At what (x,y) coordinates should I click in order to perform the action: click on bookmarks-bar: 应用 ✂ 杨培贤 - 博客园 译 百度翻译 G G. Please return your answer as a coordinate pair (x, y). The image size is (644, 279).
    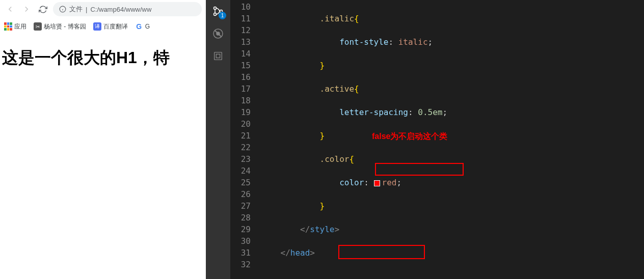
    Looking at the image, I should click on (103, 26).